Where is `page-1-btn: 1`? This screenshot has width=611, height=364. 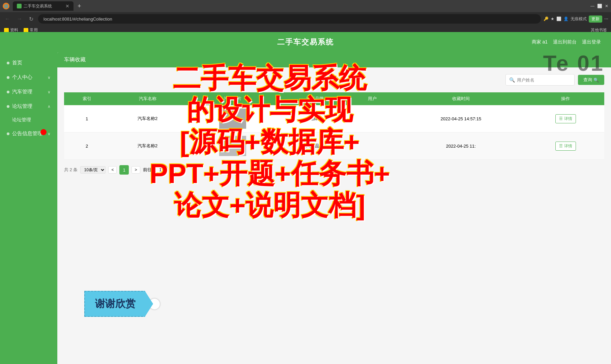 page-1-btn: 1 is located at coordinates (124, 170).